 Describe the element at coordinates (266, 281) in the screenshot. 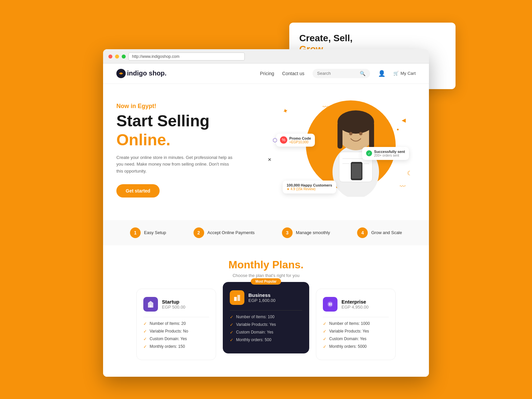

I see `popular-badge: Most Popular` at that location.